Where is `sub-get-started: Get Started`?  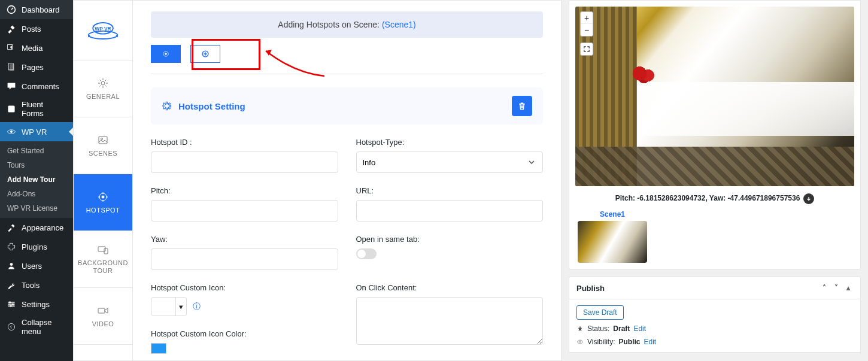 sub-get-started: Get Started is located at coordinates (37, 151).